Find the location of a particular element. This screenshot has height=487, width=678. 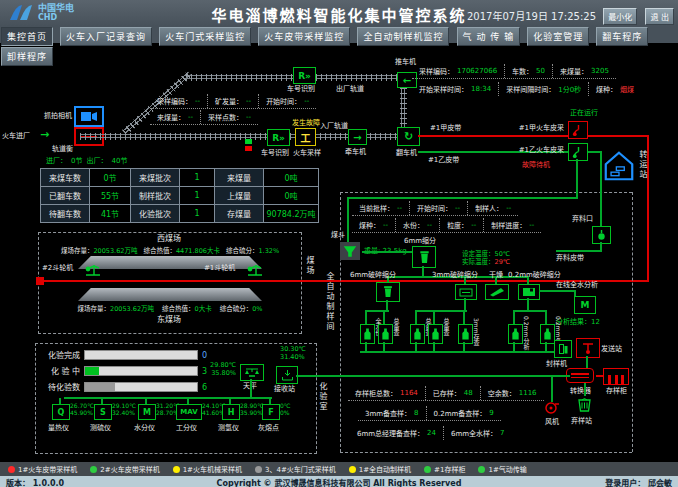

belt-sampler-a-icon is located at coordinates (578, 130).